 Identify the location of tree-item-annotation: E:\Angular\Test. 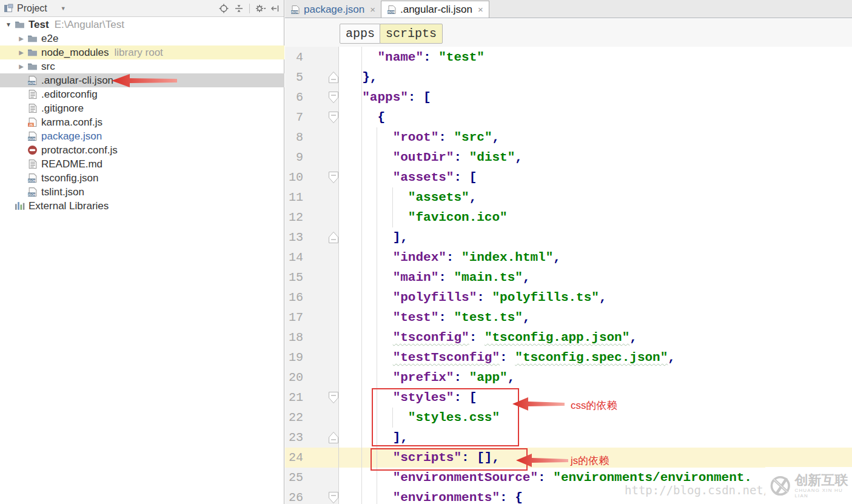
(90, 25).